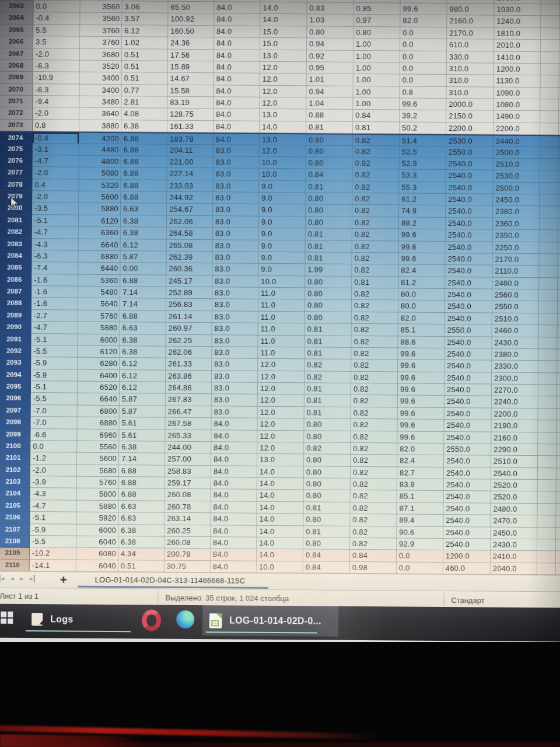 The height and width of the screenshot is (747, 560). What do you see at coordinates (514, 426) in the screenshot?
I see `cell: 2190.0` at bounding box center [514, 426].